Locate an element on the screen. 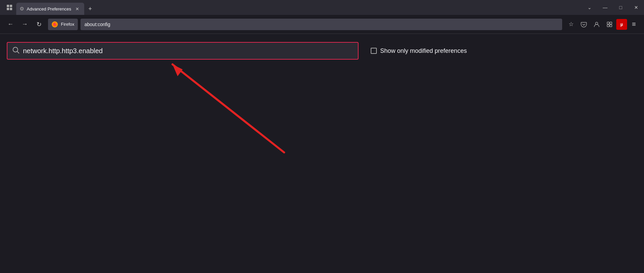  pocket-button is located at coordinates (584, 24).